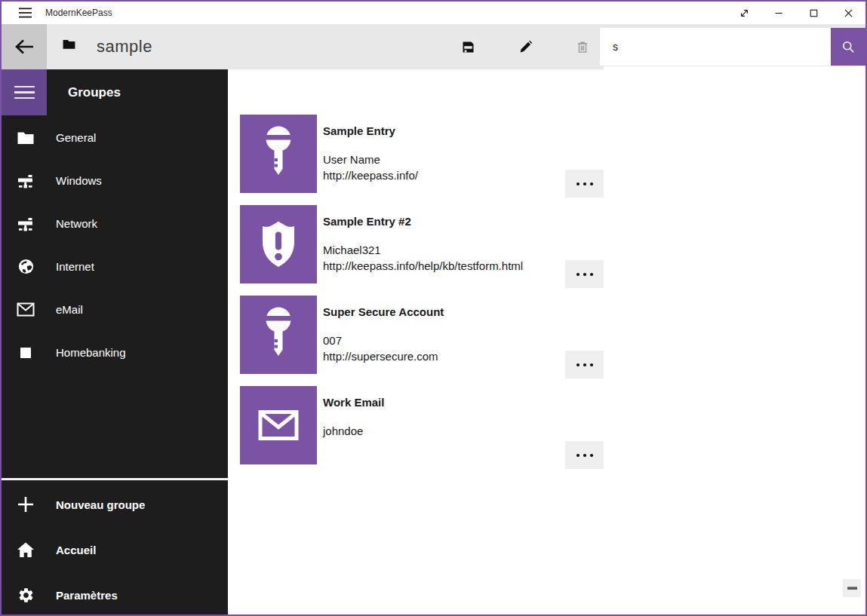  What do you see at coordinates (852, 588) in the screenshot?
I see `zoom-out-button` at bounding box center [852, 588].